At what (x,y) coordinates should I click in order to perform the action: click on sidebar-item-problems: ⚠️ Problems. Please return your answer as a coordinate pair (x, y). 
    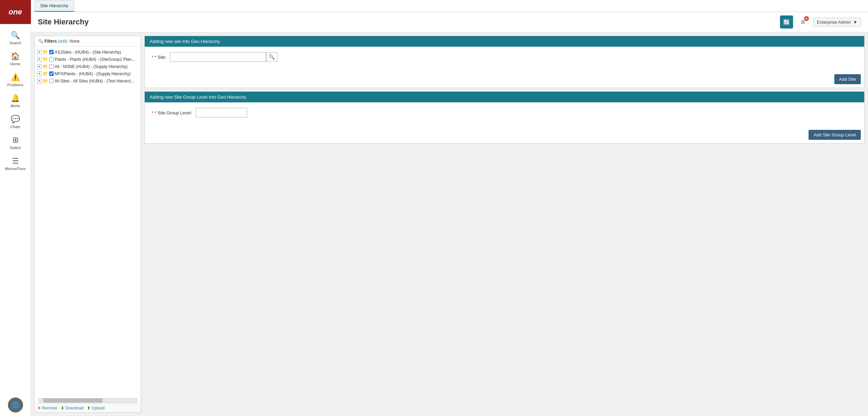
    Looking at the image, I should click on (15, 80).